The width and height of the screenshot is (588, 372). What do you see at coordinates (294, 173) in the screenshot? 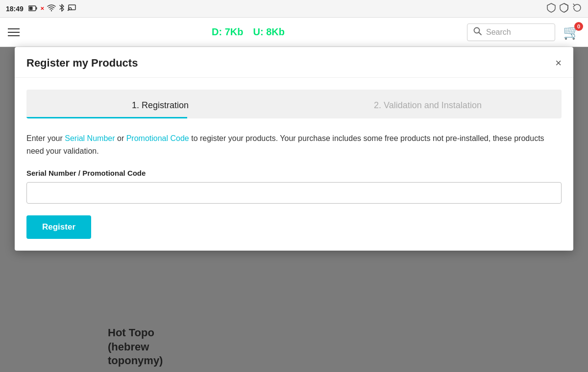
I see `field-label: Serial Number / Promotional Code` at bounding box center [294, 173].